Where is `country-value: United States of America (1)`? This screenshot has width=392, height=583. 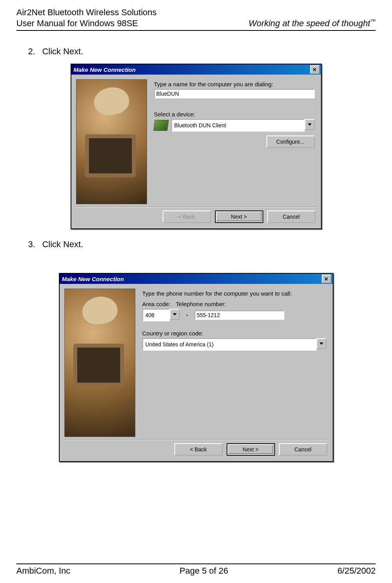 country-value: United States of America (1) is located at coordinates (229, 344).